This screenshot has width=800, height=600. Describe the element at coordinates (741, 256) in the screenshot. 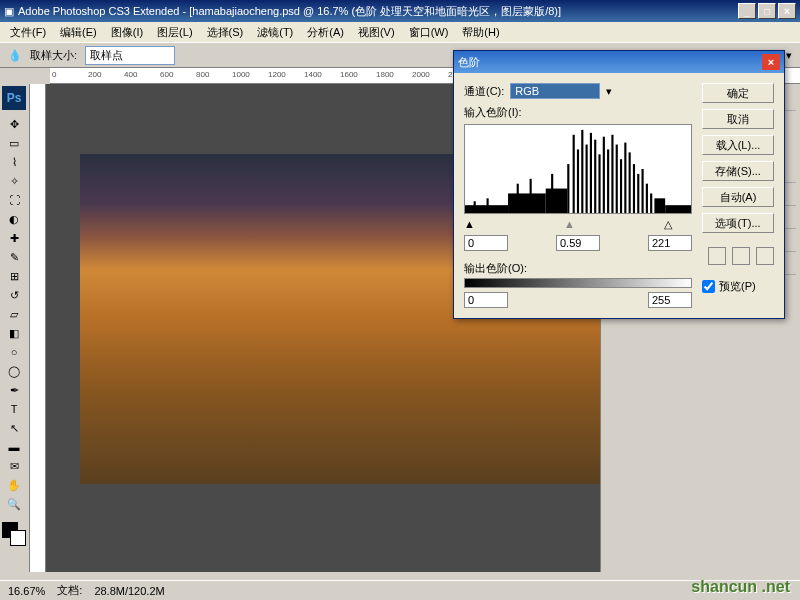

I see `gray-eyedropper-icon` at that location.